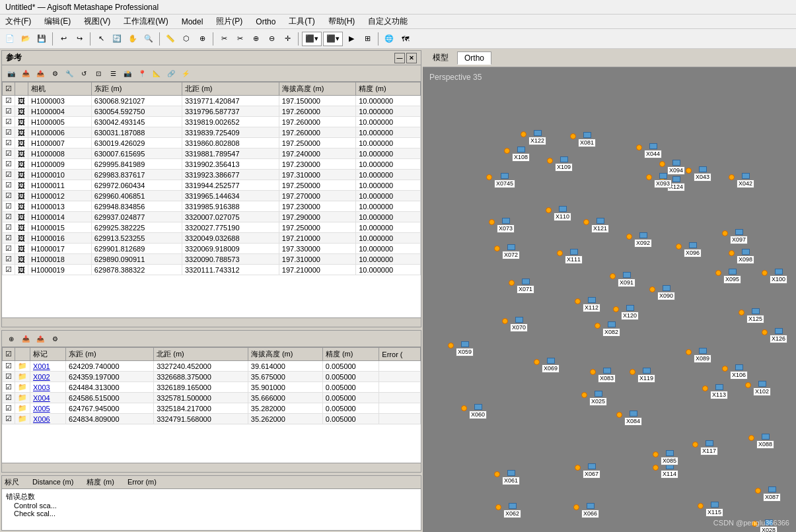 Image resolution: width=796 pixels, height=532 pixels. Describe the element at coordinates (211, 506) in the screenshot. I see `scale-control: Control sca...` at that location.